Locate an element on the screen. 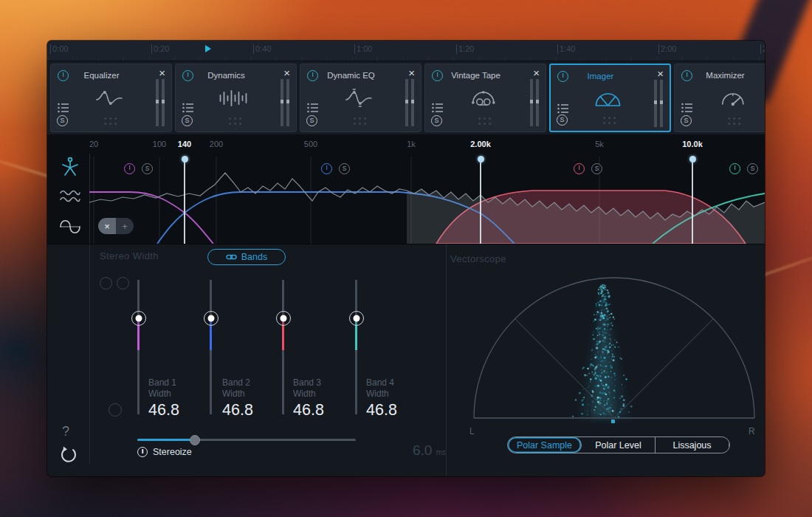 The width and height of the screenshot is (812, 517). stereoize-power-icon is located at coordinates (142, 452).